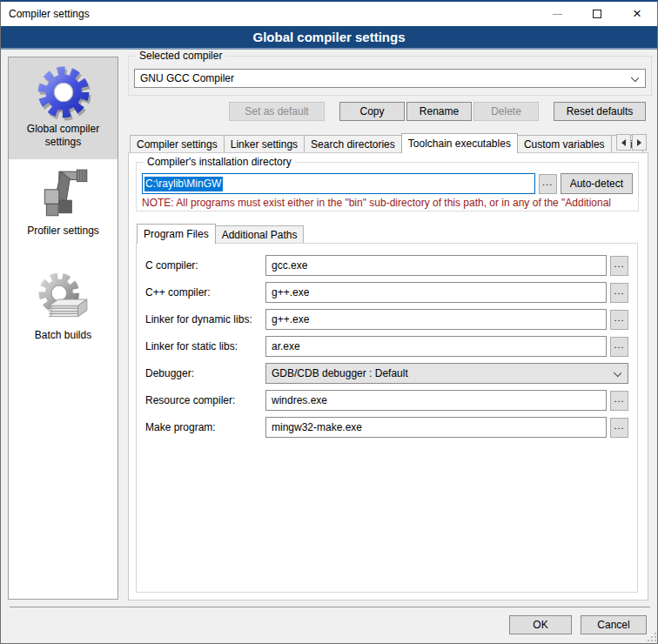 The image size is (658, 644). Describe the element at coordinates (436, 265) in the screenshot. I see `c-compiler-input` at that location.